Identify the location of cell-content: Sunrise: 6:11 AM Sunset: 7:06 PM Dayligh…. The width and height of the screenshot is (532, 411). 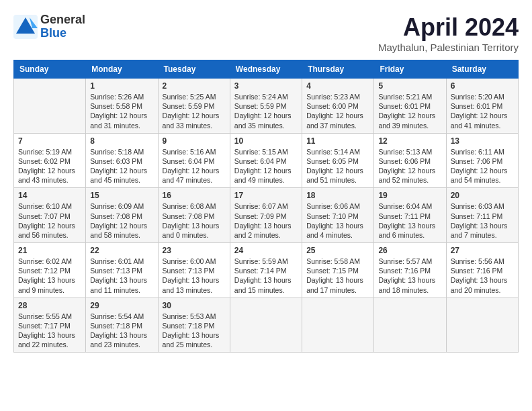
(482, 167).